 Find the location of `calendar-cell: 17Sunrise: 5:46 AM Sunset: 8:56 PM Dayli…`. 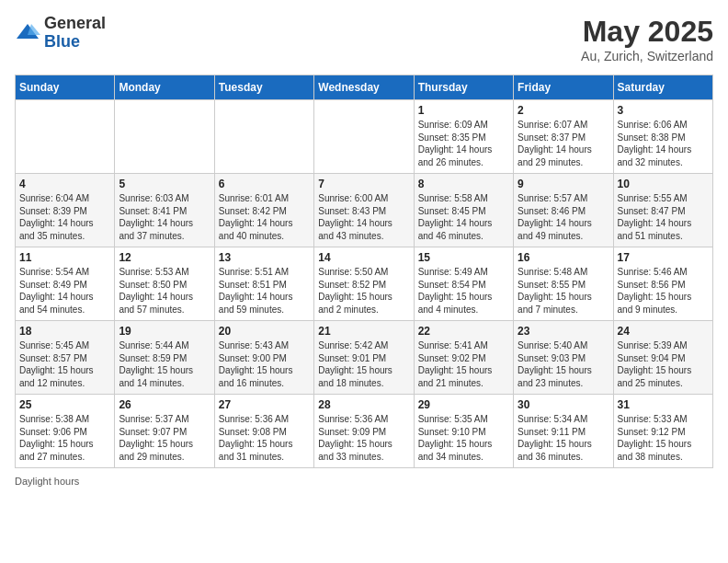

calendar-cell: 17Sunrise: 5:46 AM Sunset: 8:56 PM Dayli… is located at coordinates (663, 284).